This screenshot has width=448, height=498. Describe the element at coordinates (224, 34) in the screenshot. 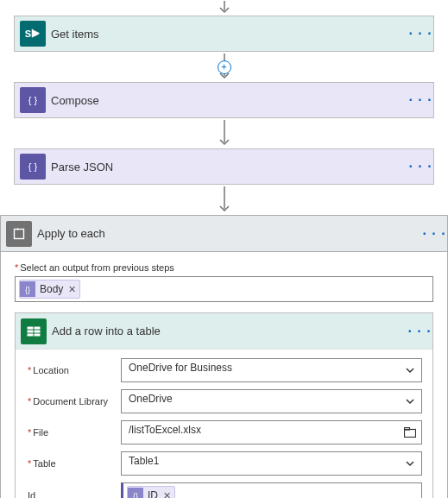

I see `step-get-items: S⯈ Get items · · ·` at that location.